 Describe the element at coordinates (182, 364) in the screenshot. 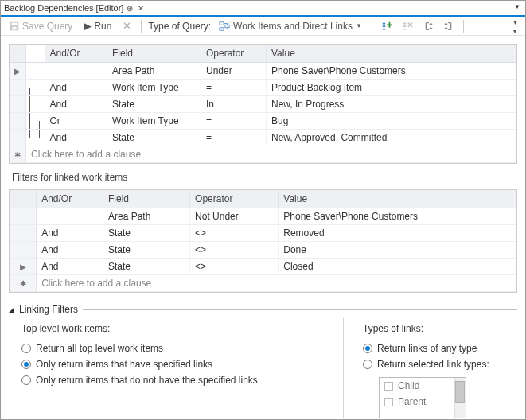

I see `top-level-radio: Only return items that have specified li…` at that location.